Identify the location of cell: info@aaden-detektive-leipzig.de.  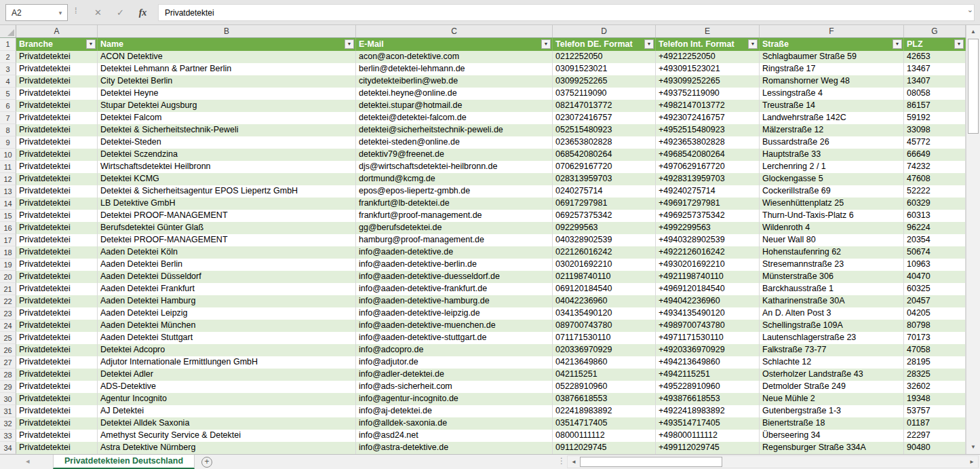
(454, 314).